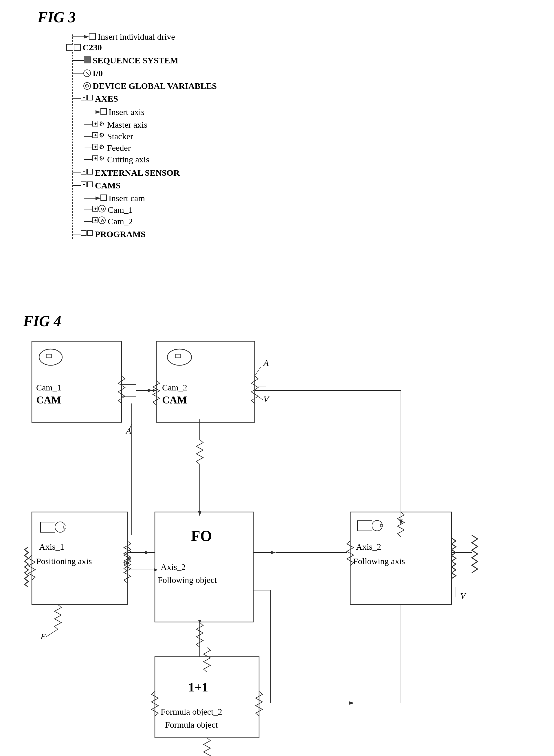 This screenshot has width=554, height=756. I want to click on svg-text: DEVICE GLOBAL VARIABLES, so click(155, 86).